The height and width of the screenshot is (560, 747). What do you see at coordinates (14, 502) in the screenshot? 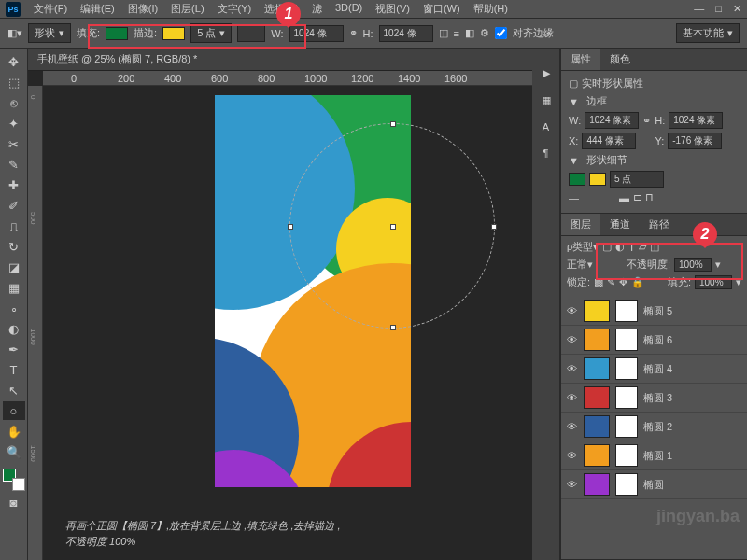
I see `quickmask-icon: ◙` at bounding box center [14, 502].